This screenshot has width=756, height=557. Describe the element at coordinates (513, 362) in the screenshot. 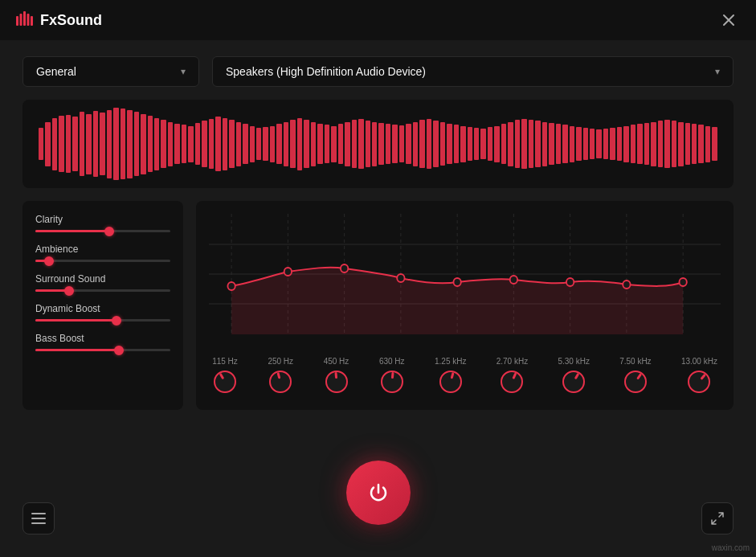

I see `eq-freq-label: 2.70 kHz` at that location.